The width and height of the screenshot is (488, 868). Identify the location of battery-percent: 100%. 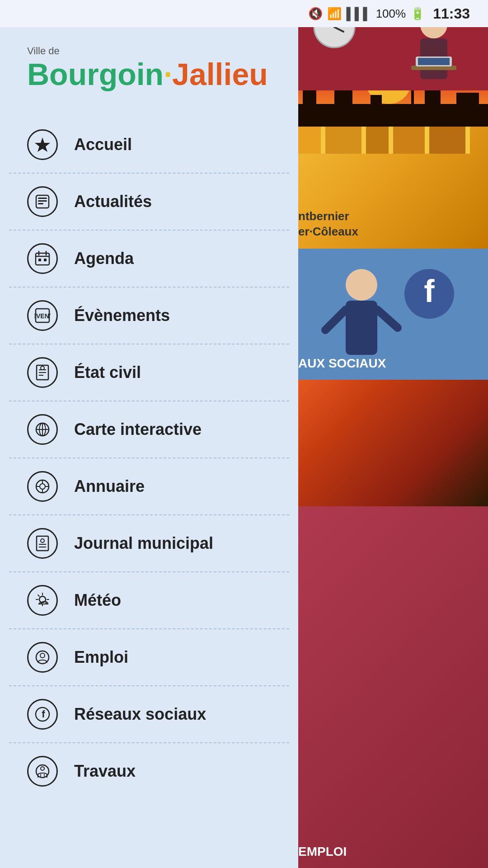
(391, 14).